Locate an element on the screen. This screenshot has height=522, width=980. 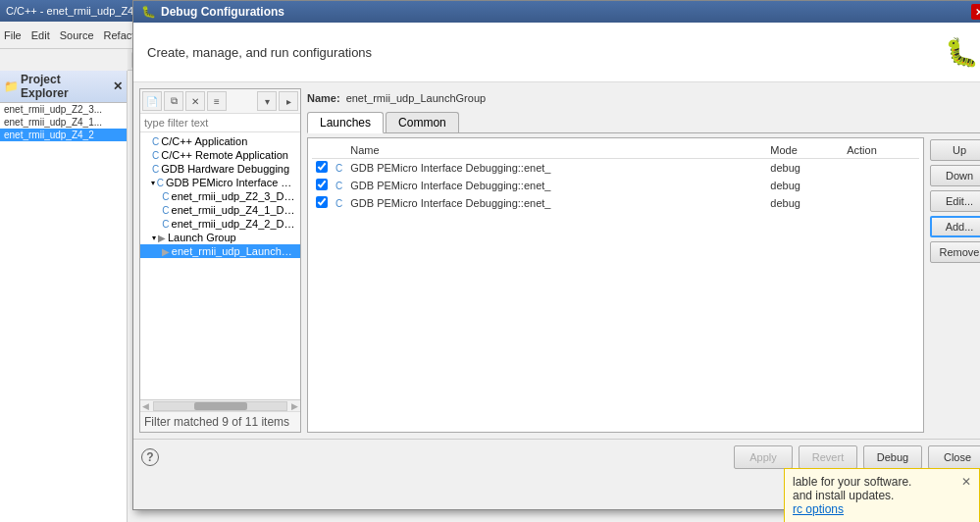
apply-button: Apply is located at coordinates (763, 457).